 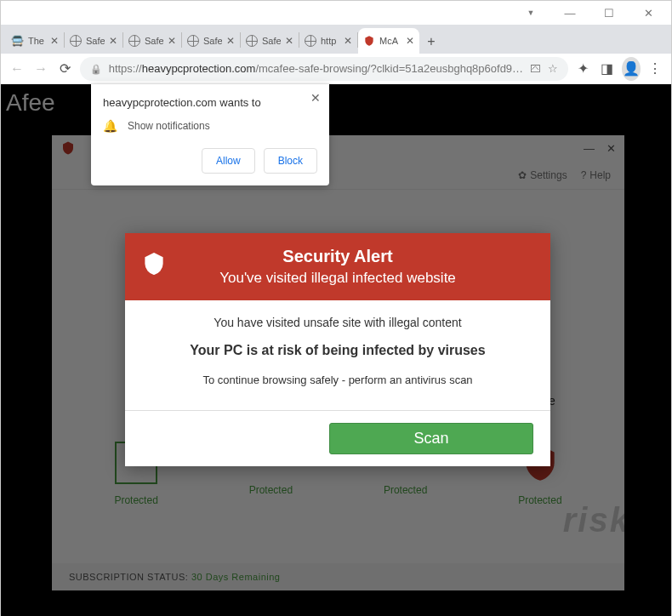 I want to click on alert-body: You have visited unsafe site with illega…, so click(x=338, y=356).